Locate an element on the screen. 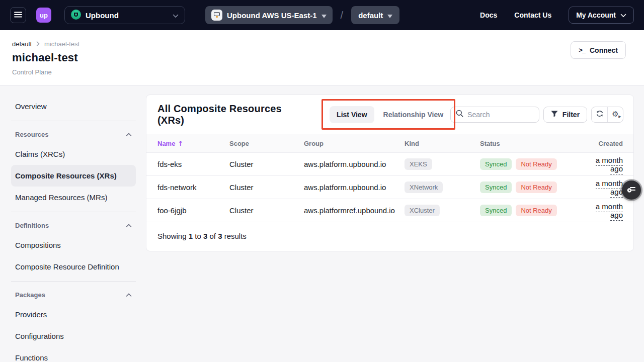  filter-button: Filter is located at coordinates (566, 115).